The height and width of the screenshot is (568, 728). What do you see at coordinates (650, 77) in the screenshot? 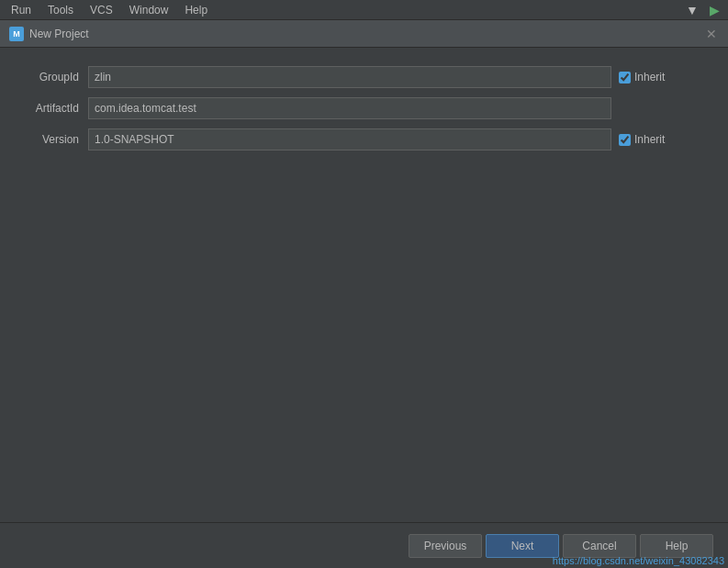
I see `groupid-inherit-label: Inherit` at bounding box center [650, 77].